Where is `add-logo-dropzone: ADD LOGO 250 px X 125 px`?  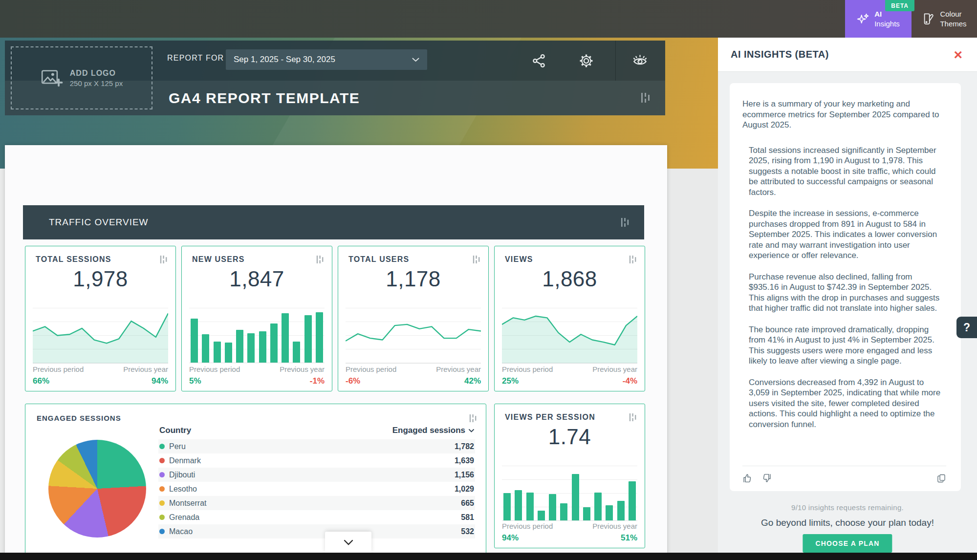
add-logo-dropzone: ADD LOGO 250 px X 125 px is located at coordinates (82, 78).